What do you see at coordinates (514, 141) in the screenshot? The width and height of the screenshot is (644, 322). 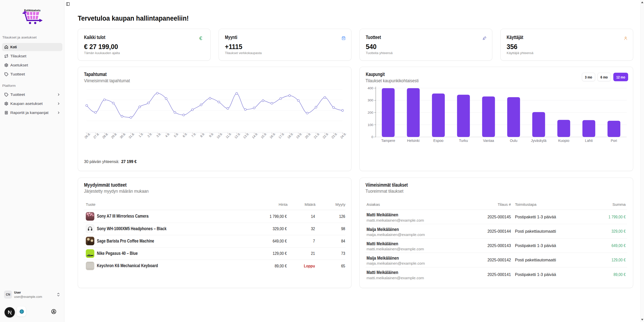 I see `svg-text: Oulu` at bounding box center [514, 141].